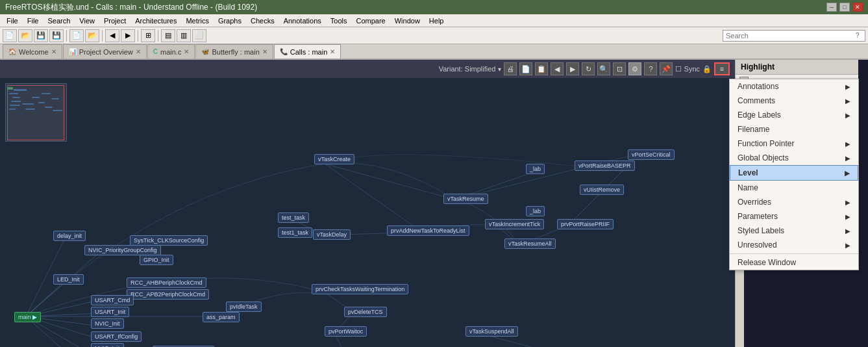 The image size is (868, 347). What do you see at coordinates (112, 36) in the screenshot?
I see `back-button: ◀` at bounding box center [112, 36].